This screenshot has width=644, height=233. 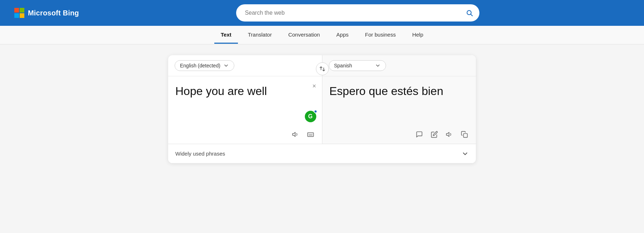 I want to click on header: Microsoft Bing, so click(x=322, y=13).